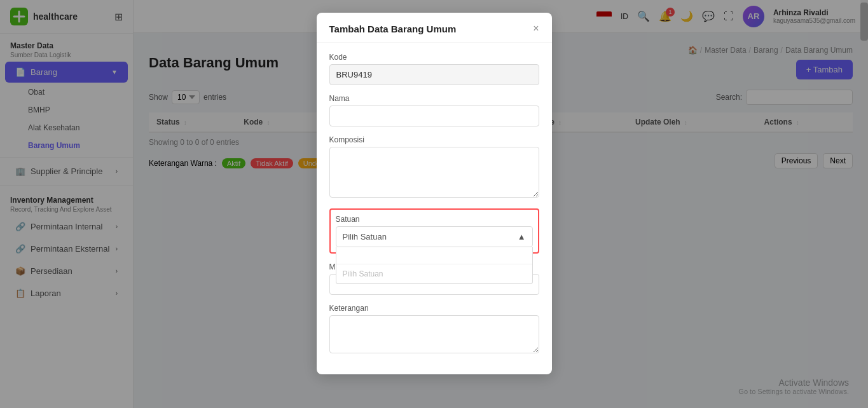 This screenshot has width=868, height=408. What do you see at coordinates (393, 29) in the screenshot?
I see `modal-title: Tambah Data Barang Umum` at bounding box center [393, 29].